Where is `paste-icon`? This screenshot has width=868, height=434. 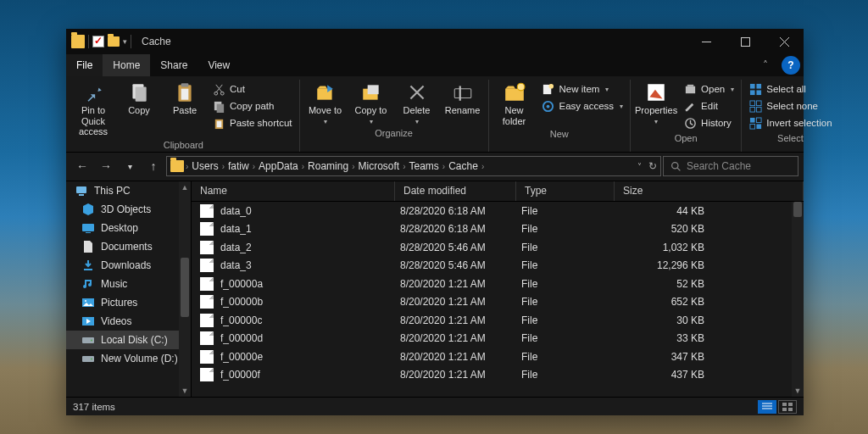 paste-icon is located at coordinates (185, 92).